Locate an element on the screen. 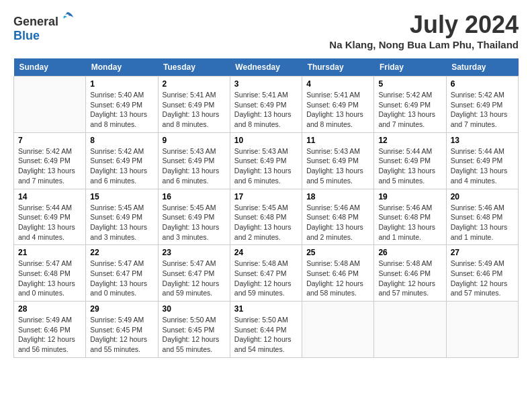 The height and width of the screenshot is (411, 532). day-number: 8 is located at coordinates (122, 140).